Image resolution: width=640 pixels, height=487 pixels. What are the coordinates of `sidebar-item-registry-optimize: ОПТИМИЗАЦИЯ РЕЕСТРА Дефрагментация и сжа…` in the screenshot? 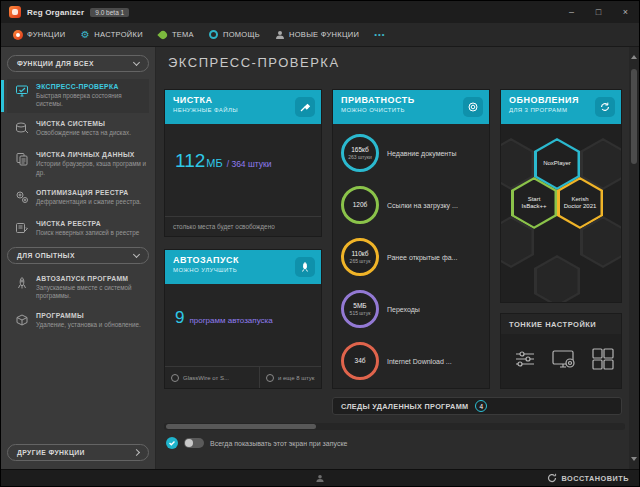 It's located at (78, 199).